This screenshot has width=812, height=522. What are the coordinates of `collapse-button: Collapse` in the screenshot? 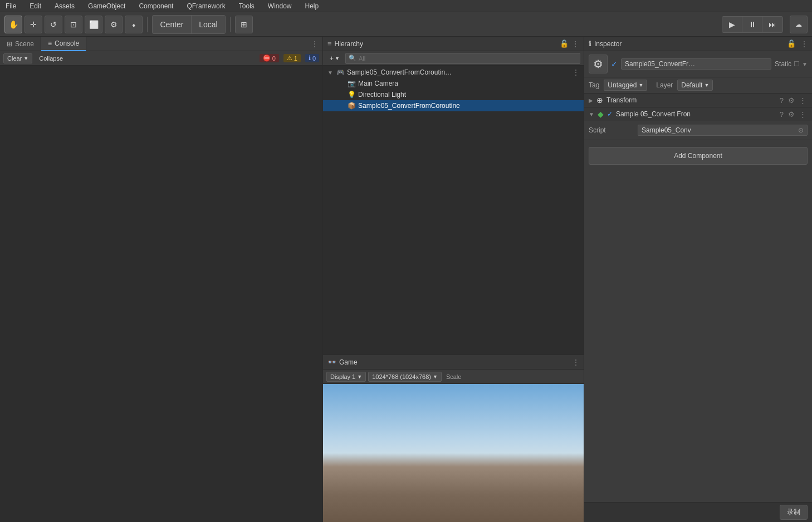 It's located at (51, 58).